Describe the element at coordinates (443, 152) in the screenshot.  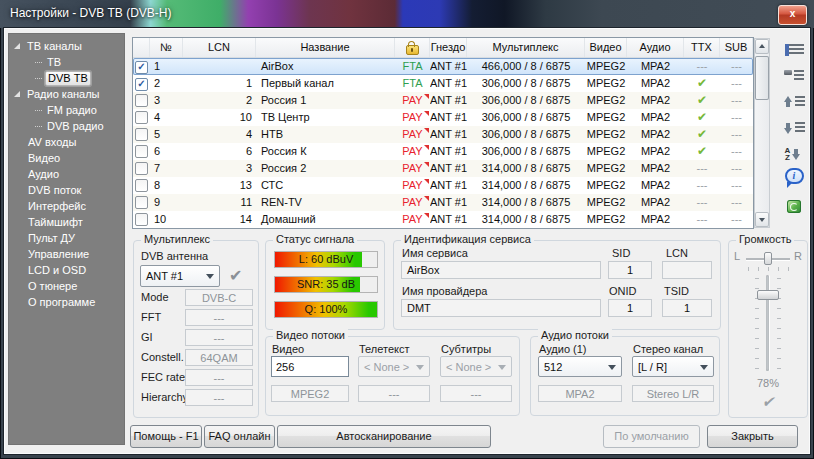
I see `table-row: 66Россия КPAYANT #1306,000 / 8 / 6875MPE…` at that location.